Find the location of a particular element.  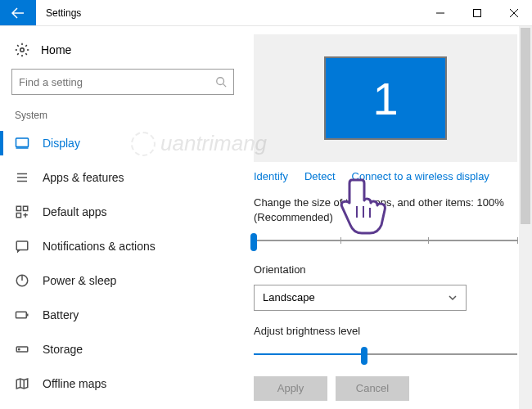

detect-link: Detect is located at coordinates (320, 177).